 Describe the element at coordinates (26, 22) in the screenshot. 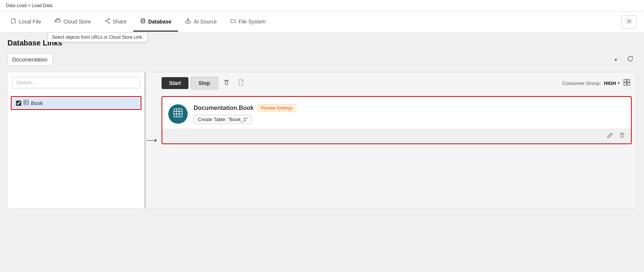

I see `tab-local-file: Local File` at that location.